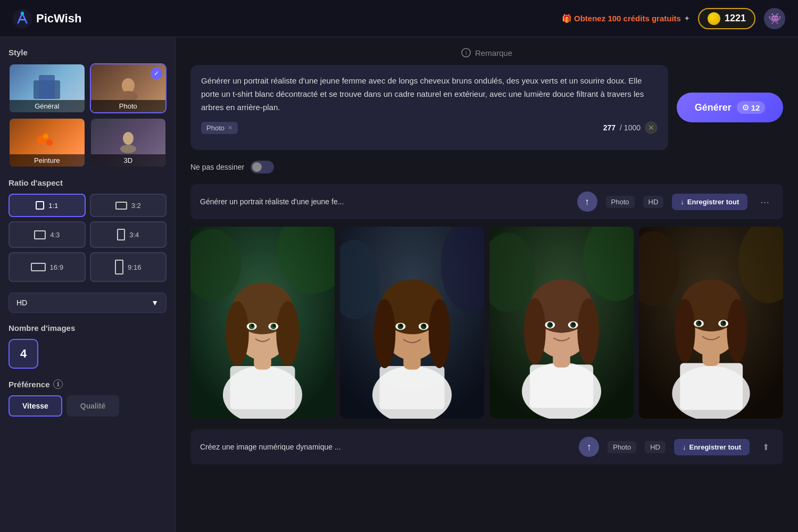 The image size is (798, 532). I want to click on aspect-btn-4-3: 4:3, so click(47, 235).